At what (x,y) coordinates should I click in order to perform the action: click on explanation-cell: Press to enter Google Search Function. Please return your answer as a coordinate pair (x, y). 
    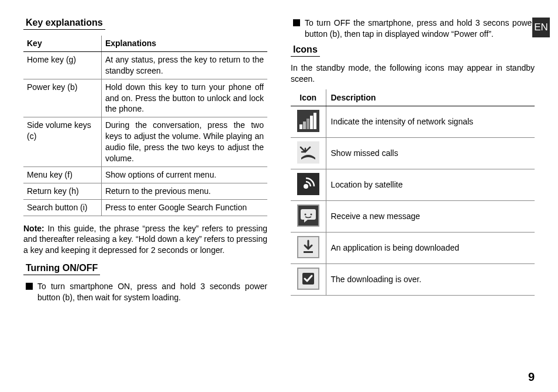
    Looking at the image, I should click on (184, 207).